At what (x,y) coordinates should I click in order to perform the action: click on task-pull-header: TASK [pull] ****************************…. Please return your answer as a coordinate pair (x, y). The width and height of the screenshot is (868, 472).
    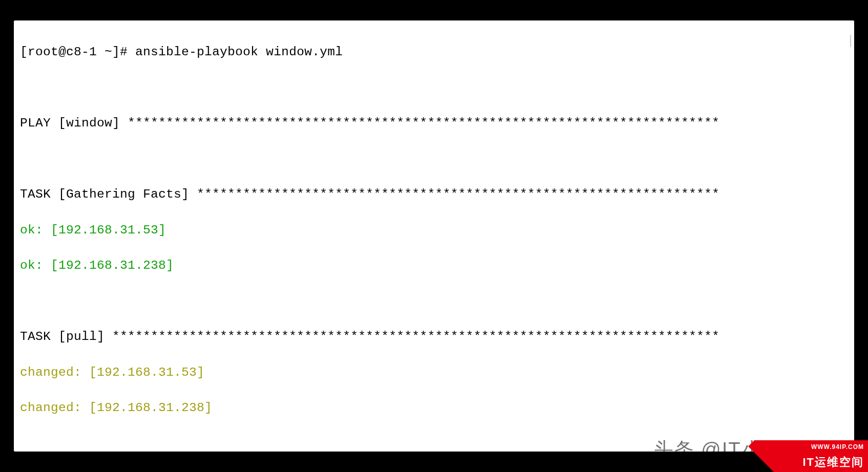
    Looking at the image, I should click on (434, 337).